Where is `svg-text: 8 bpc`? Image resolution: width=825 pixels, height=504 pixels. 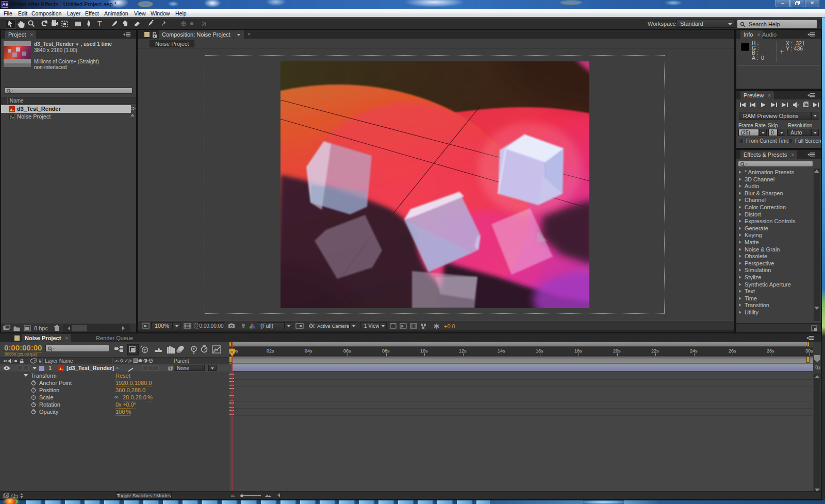
svg-text: 8 bpc is located at coordinates (41, 328).